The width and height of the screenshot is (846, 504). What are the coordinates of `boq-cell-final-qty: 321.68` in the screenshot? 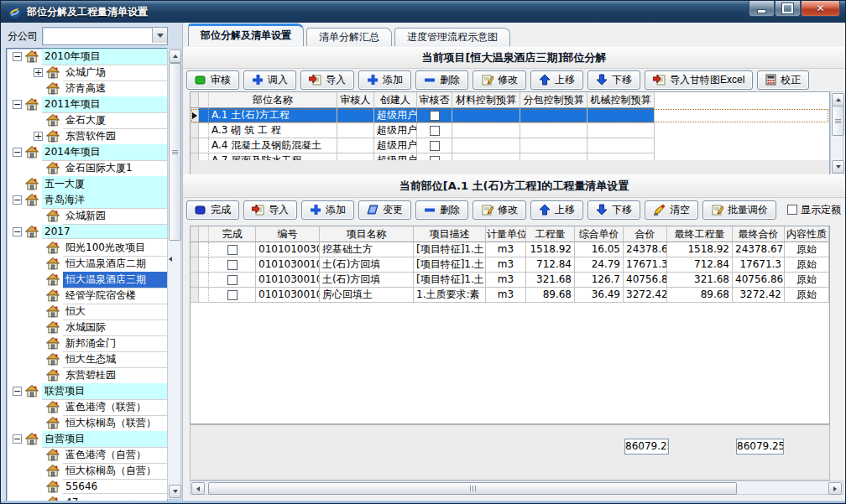 It's located at (700, 280).